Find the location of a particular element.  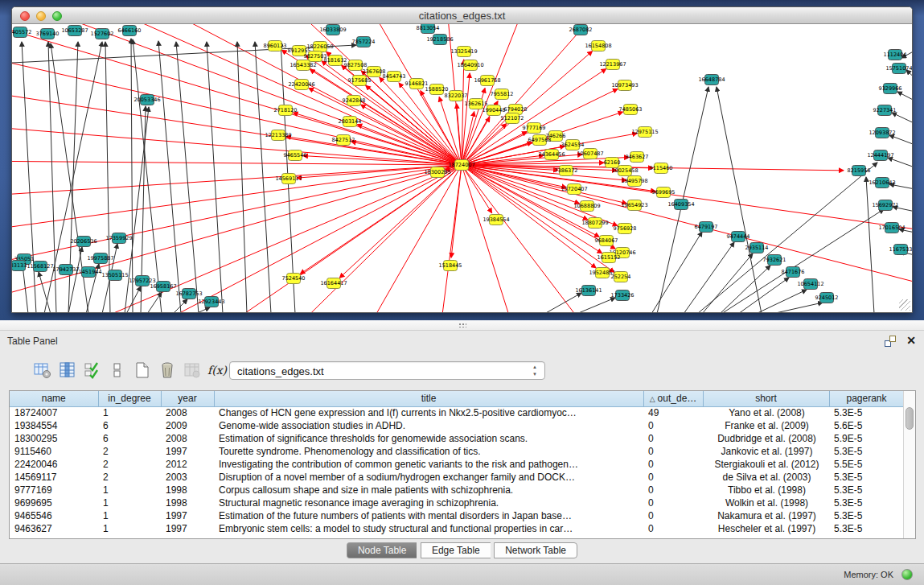

table-row: 1938455462009Genome-wide association stu… is located at coordinates (457, 426).